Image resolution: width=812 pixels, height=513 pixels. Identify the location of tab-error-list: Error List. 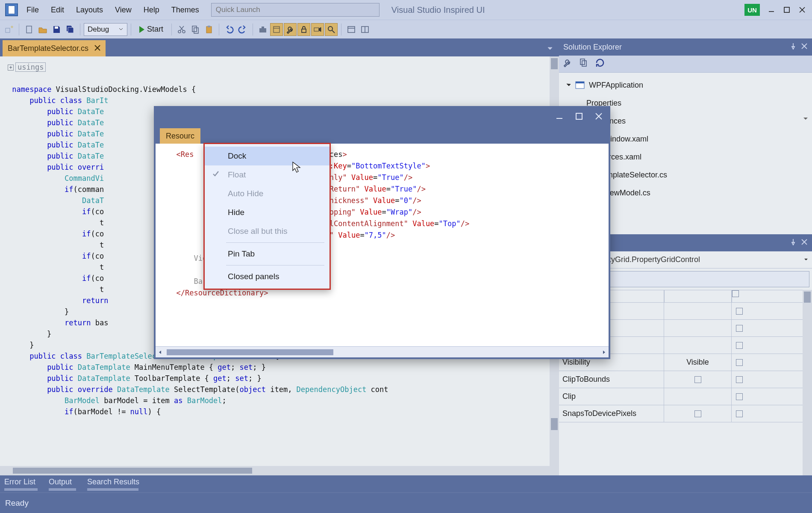
(21, 484).